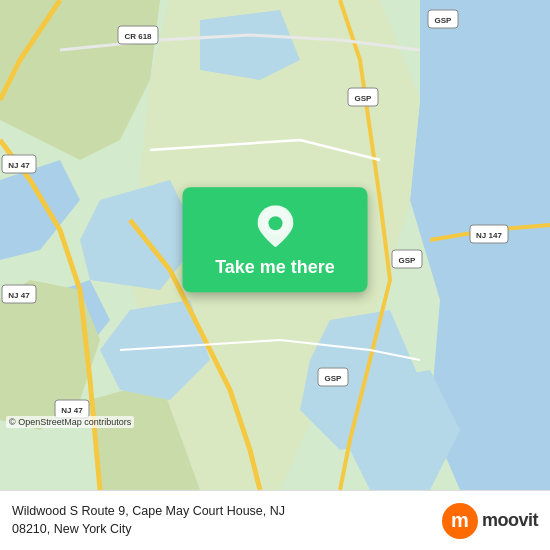 This screenshot has height=550, width=550. Describe the element at coordinates (460, 521) in the screenshot. I see `moovit-logo-icon: m` at that location.